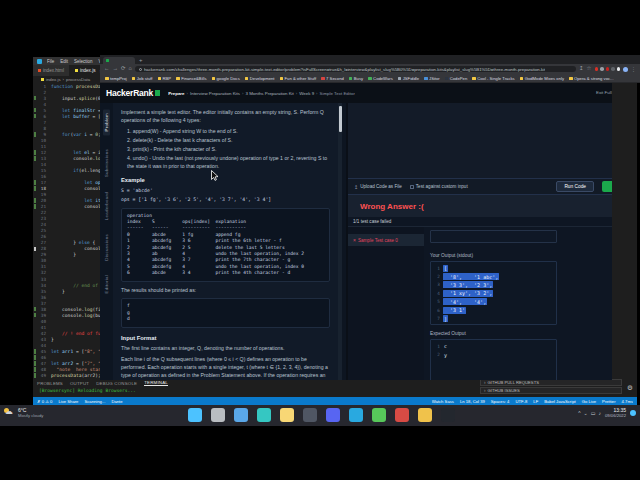  What do you see at coordinates (68, 402) in the screenshot?
I see `status-item: Live Share` at bounding box center [68, 402].